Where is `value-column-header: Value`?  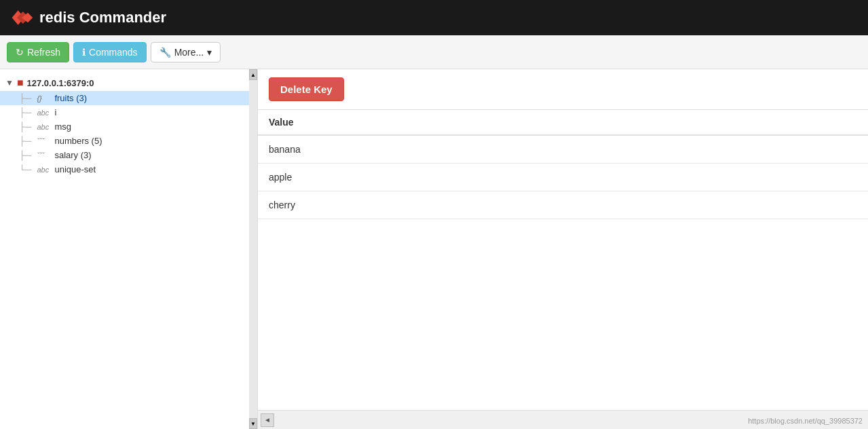 value-column-header: Value is located at coordinates (563, 122).